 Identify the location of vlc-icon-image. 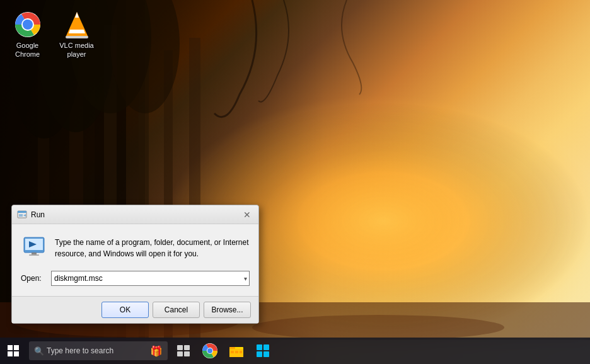
(77, 24).